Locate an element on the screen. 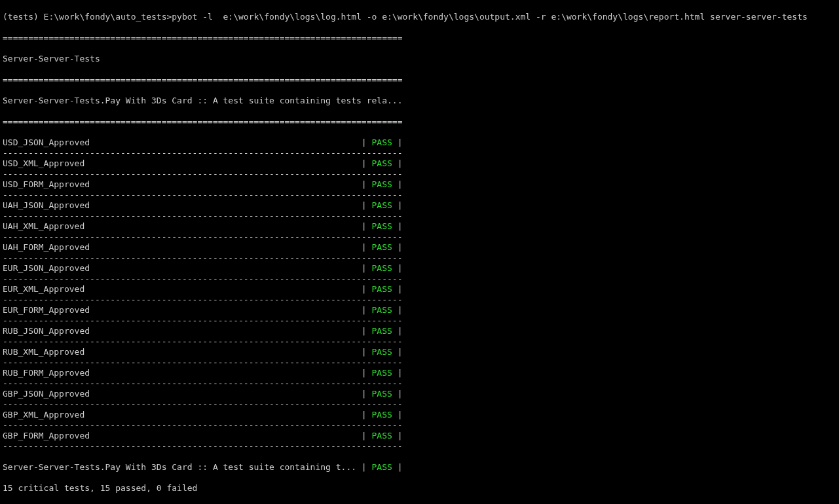 The height and width of the screenshot is (504, 839). test-result-row: EUR_XML_Approved | PASS | is located at coordinates (419, 289).